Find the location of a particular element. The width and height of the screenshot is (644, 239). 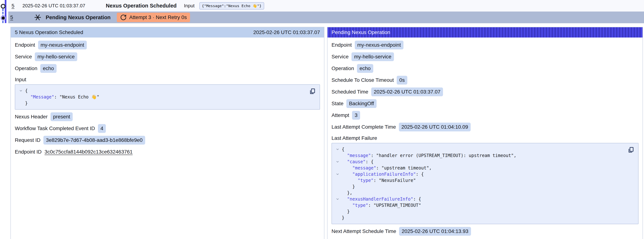

failure-section-label: Last Attempt Failure is located at coordinates (354, 138).